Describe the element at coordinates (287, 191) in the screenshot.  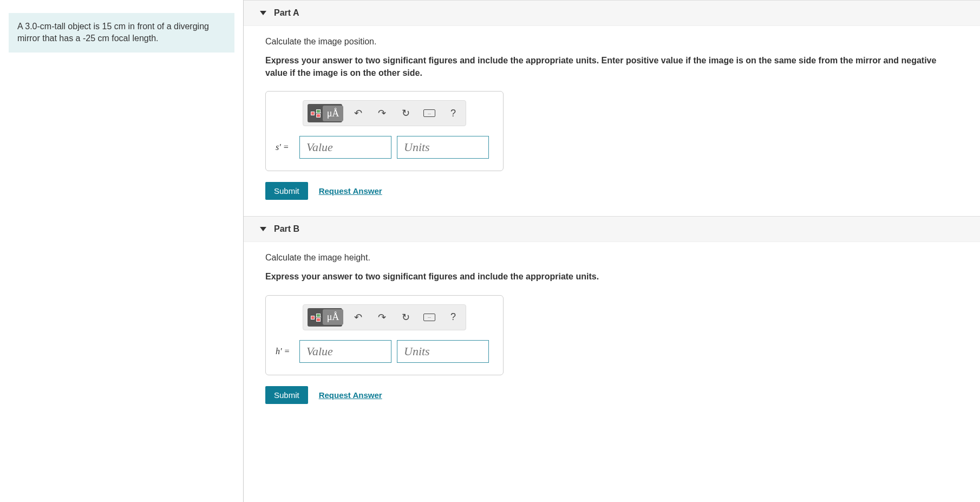
I see `part-a-submit-button: Submit` at that location.